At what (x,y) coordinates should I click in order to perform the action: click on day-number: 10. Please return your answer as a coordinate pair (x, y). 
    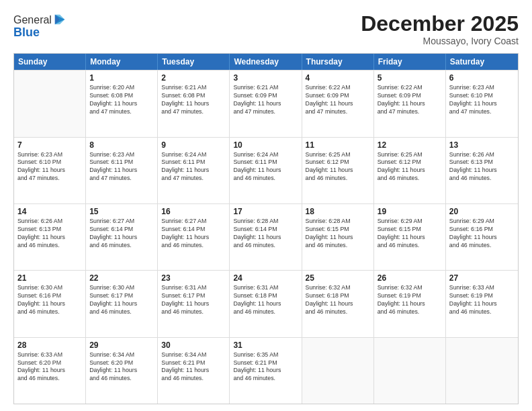
    Looking at the image, I should click on (265, 145).